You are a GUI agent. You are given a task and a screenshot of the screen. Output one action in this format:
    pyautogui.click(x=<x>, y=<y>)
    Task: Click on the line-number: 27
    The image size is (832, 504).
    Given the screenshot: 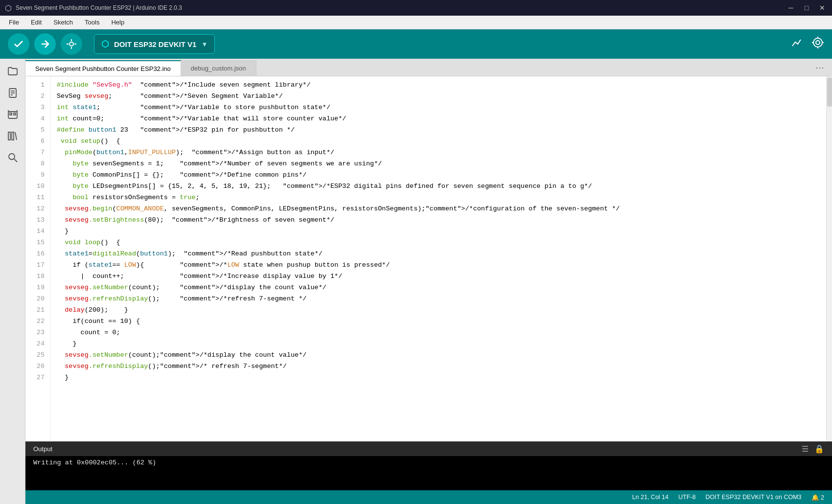 What is the action you would take?
    pyautogui.click(x=35, y=378)
    